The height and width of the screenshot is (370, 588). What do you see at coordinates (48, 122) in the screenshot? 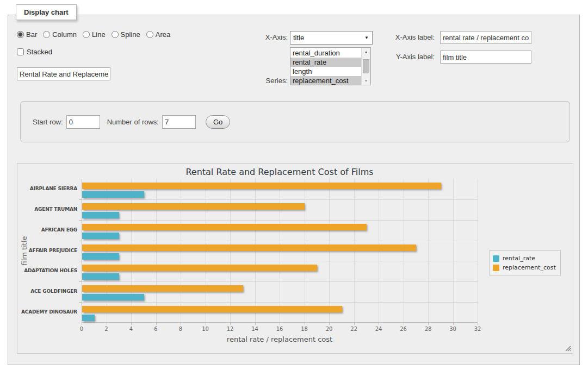
I see `start-row-label: Start row:` at bounding box center [48, 122].